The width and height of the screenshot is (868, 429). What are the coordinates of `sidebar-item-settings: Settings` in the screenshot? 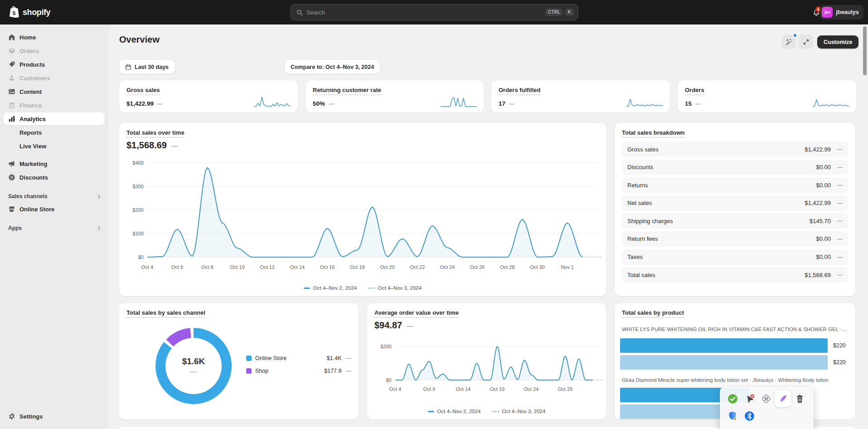 It's located at (54, 416).